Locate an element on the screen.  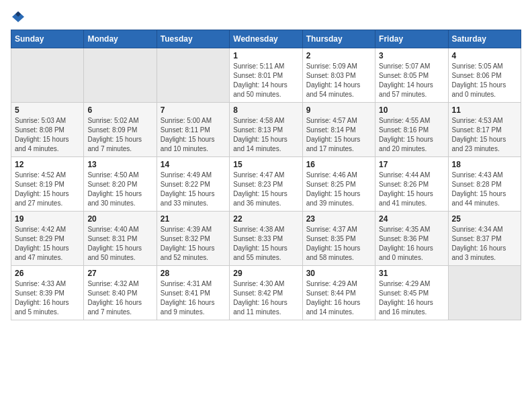
calendar-day-cell: 7Sunrise: 5:00 AM Sunset: 8:11 PM Daylig… is located at coordinates (193, 130).